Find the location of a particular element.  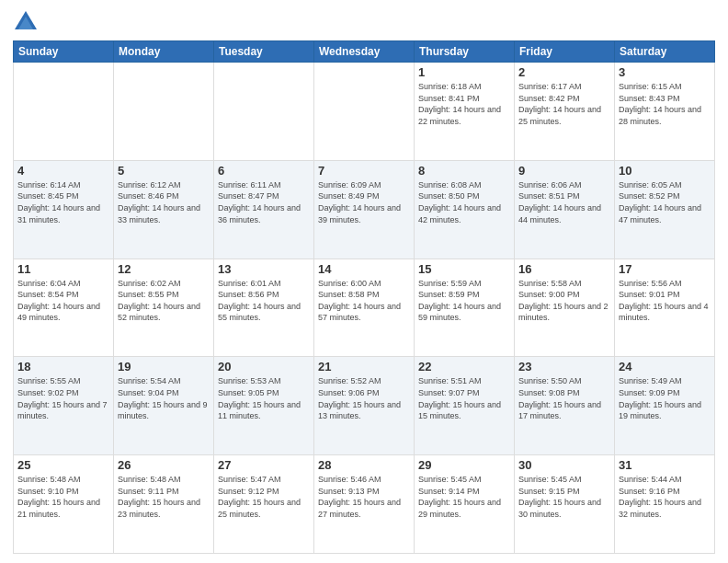

day-detail: Sunrise: 6:18 AM Sunset: 8:41 PM Dayligh… is located at coordinates (464, 104).